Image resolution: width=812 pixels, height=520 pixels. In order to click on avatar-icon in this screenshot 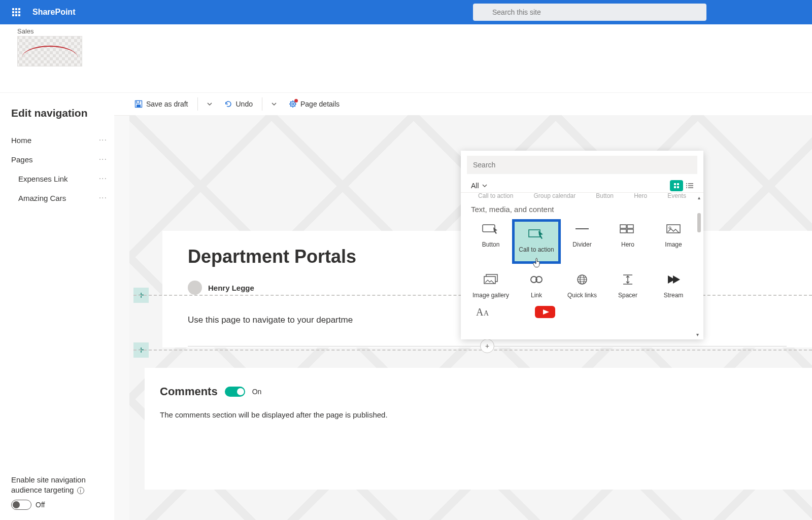, I will do `click(195, 288)`.